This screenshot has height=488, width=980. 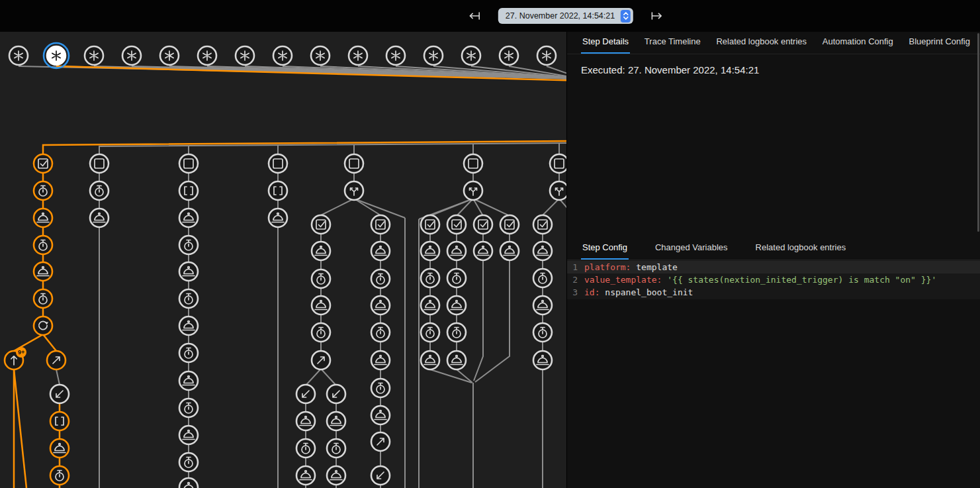 What do you see at coordinates (940, 45) in the screenshot?
I see `tab-blueprint-config: Blueprint Config` at bounding box center [940, 45].